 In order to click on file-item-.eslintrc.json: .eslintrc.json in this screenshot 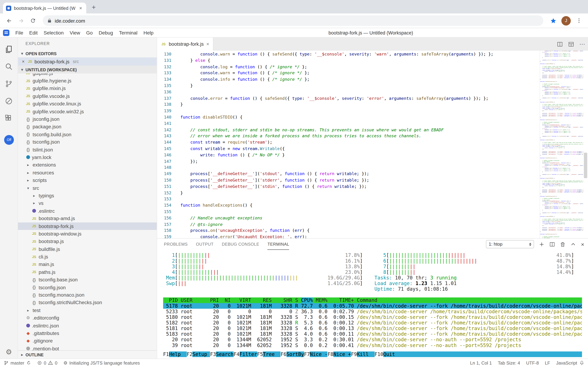, I will do `click(87, 326)`.